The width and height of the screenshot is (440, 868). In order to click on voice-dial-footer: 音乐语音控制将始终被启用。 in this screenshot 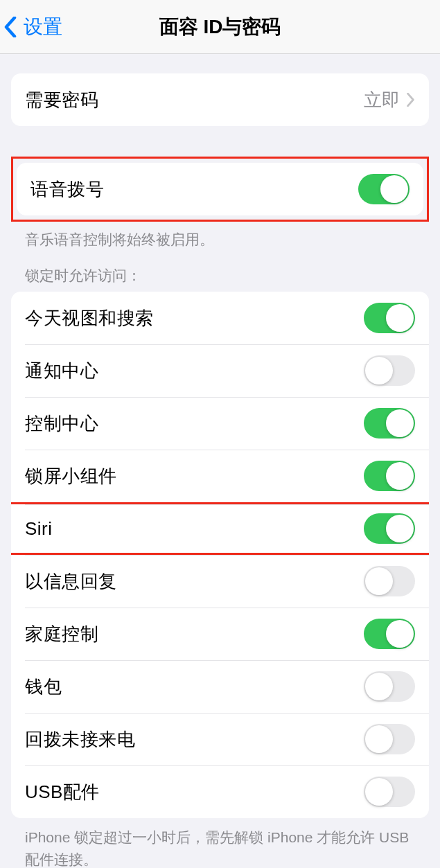, I will do `click(220, 236)`.